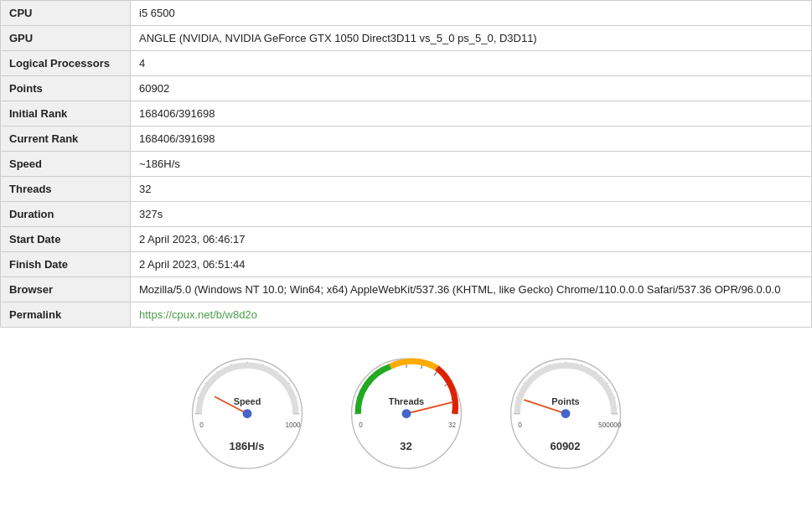 The width and height of the screenshot is (812, 527). What do you see at coordinates (566, 402) in the screenshot?
I see `points-gauge-container: Points 0 500000 60902` at bounding box center [566, 402].